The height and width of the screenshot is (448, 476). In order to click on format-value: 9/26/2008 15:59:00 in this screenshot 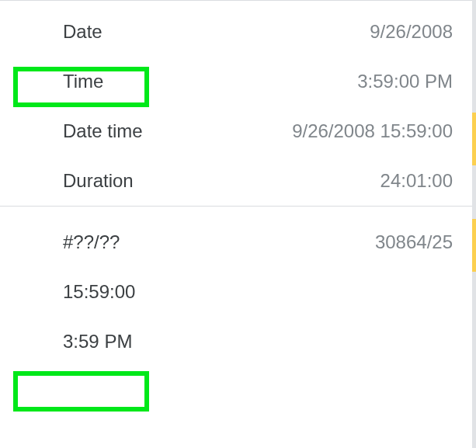, I will do `click(373, 131)`.